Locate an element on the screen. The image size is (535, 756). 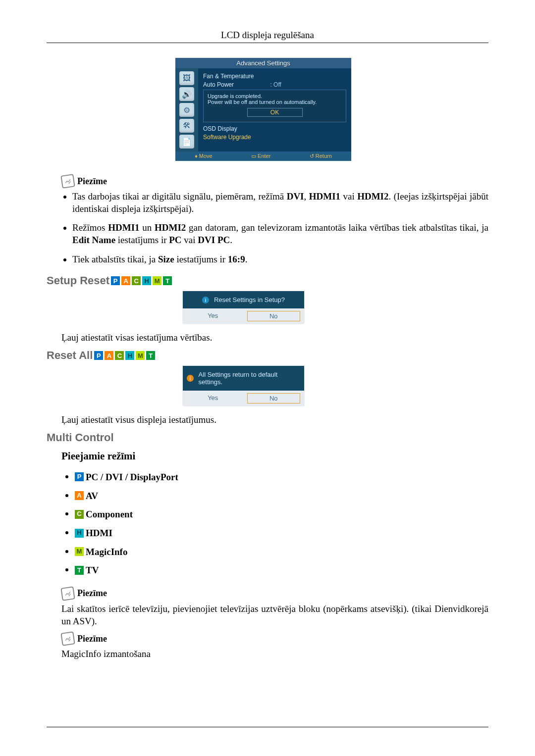
note3-text: MagicInfo izmantošana is located at coordinates (275, 655).